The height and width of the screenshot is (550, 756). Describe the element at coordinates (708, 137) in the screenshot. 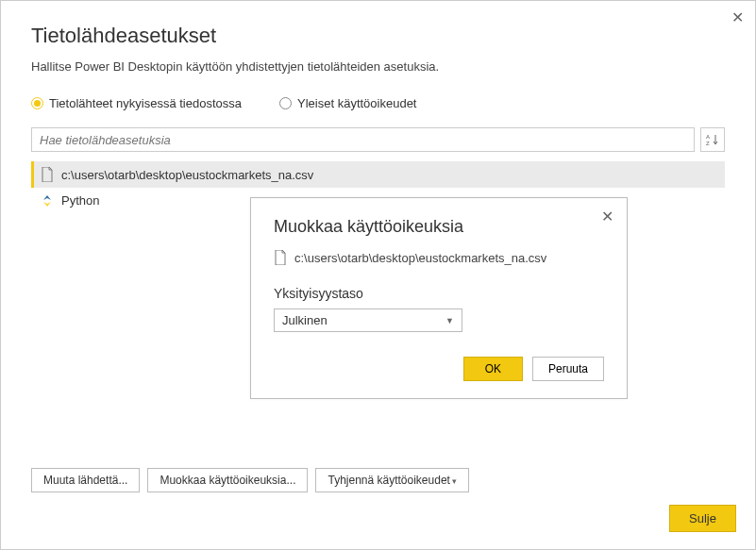

I see `svg-text: A` at that location.